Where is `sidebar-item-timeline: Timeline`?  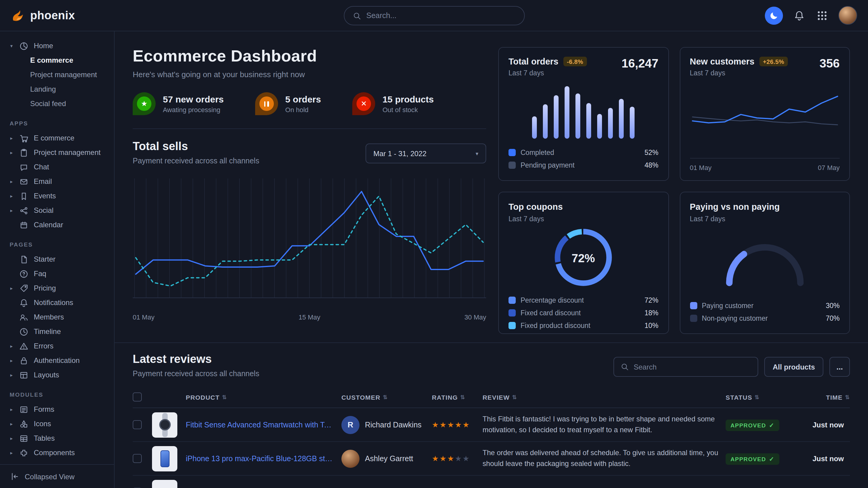
sidebar-item-timeline: Timeline is located at coordinates (59, 331).